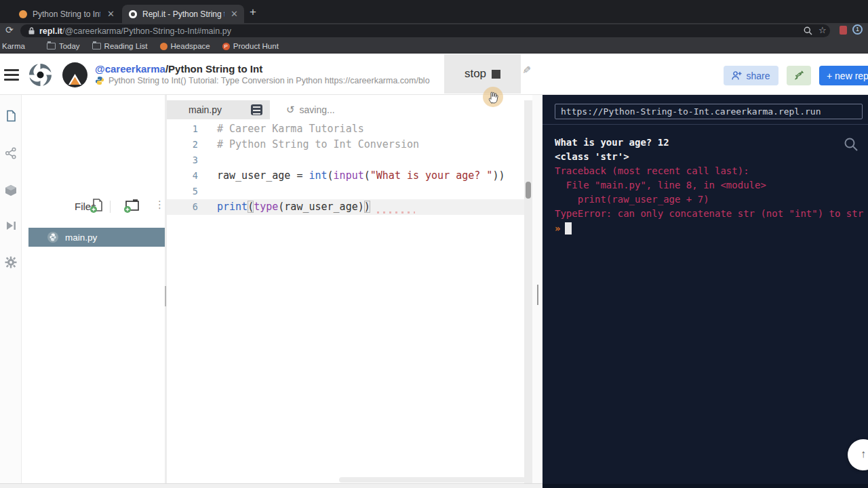 The image size is (868, 488). I want to click on code-line-5: 5, so click(346, 191).